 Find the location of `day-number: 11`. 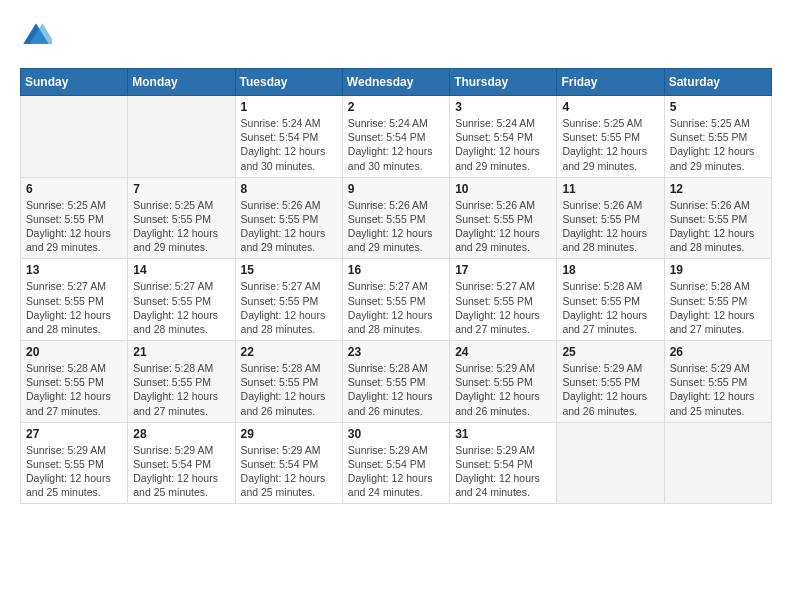

day-number: 11 is located at coordinates (610, 189).